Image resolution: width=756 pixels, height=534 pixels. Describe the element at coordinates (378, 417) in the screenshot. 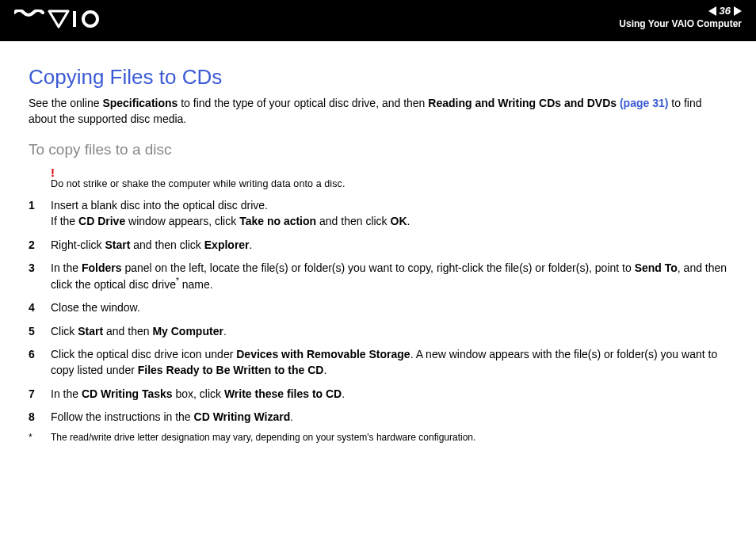

I see `step-item: Follow the instructions in the CD Writin…` at that location.